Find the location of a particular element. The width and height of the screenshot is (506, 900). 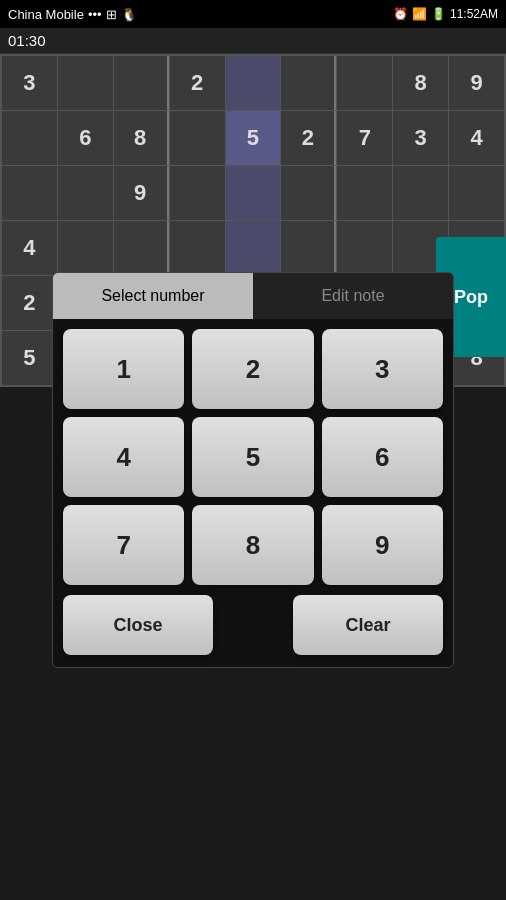

numpad-btn-6: 6 is located at coordinates (382, 457).